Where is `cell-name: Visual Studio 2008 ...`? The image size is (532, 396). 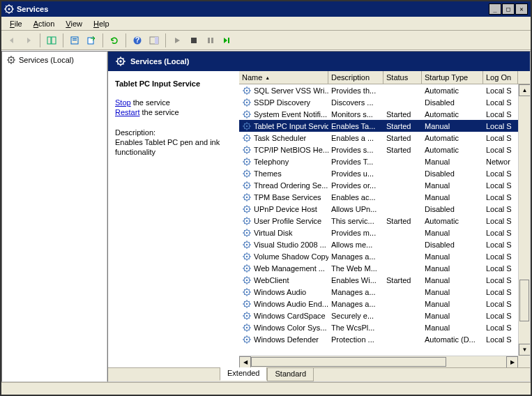
cell-name: Visual Studio 2008 ... is located at coordinates (284, 245).